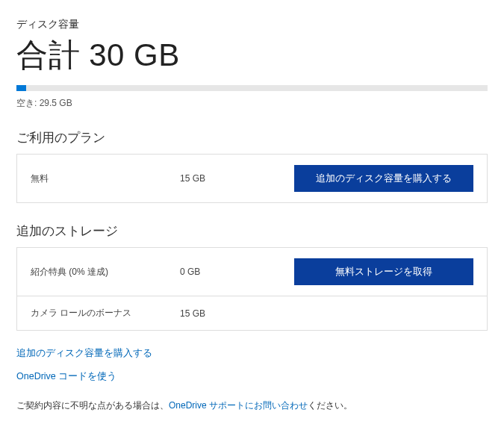  What do you see at coordinates (384, 272) in the screenshot?
I see `get-free-storage-button: 無料ストレージを取得` at bounding box center [384, 272].